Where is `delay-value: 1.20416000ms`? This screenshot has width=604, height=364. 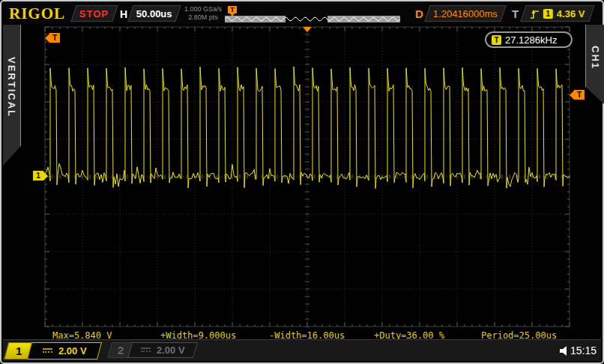
delay-value: 1.20416000ms is located at coordinates (465, 13).